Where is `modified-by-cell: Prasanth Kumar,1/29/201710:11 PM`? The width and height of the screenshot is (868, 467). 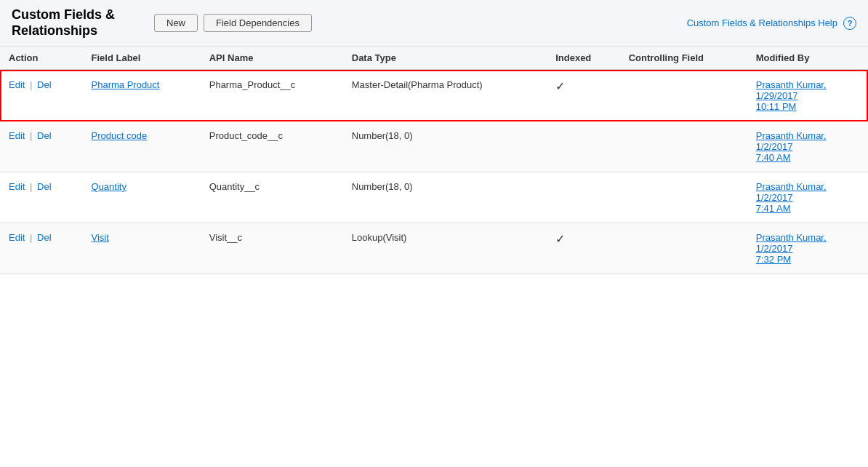
modified-by-cell: Prasanth Kumar,1/29/201710:11 PM is located at coordinates (808, 96).